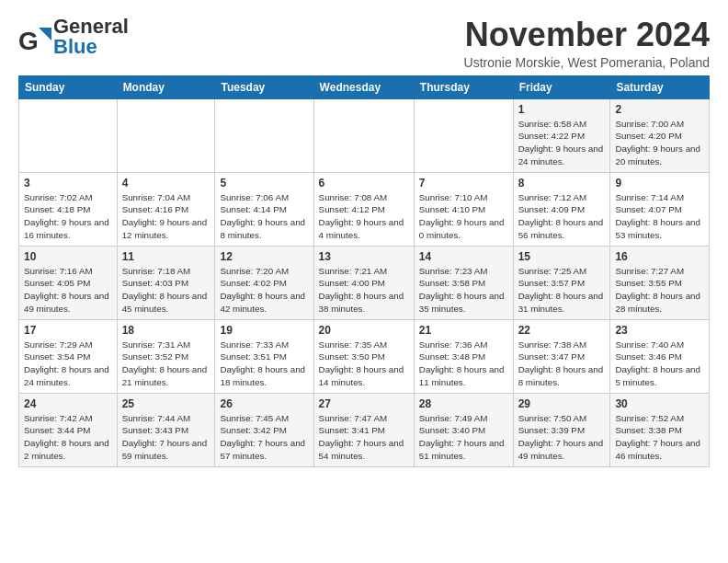  I want to click on day-number: 27, so click(364, 404).